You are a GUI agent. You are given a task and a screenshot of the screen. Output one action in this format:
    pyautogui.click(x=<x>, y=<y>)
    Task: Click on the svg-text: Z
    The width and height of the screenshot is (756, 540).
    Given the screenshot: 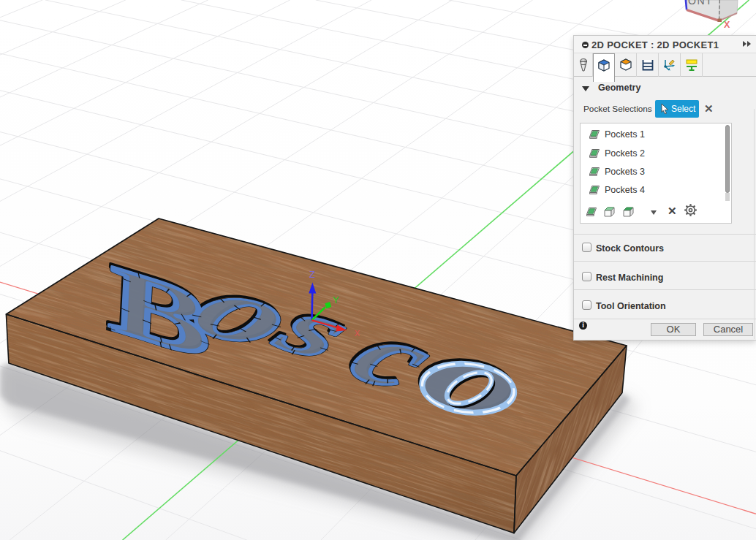 What is the action you would take?
    pyautogui.click(x=312, y=275)
    